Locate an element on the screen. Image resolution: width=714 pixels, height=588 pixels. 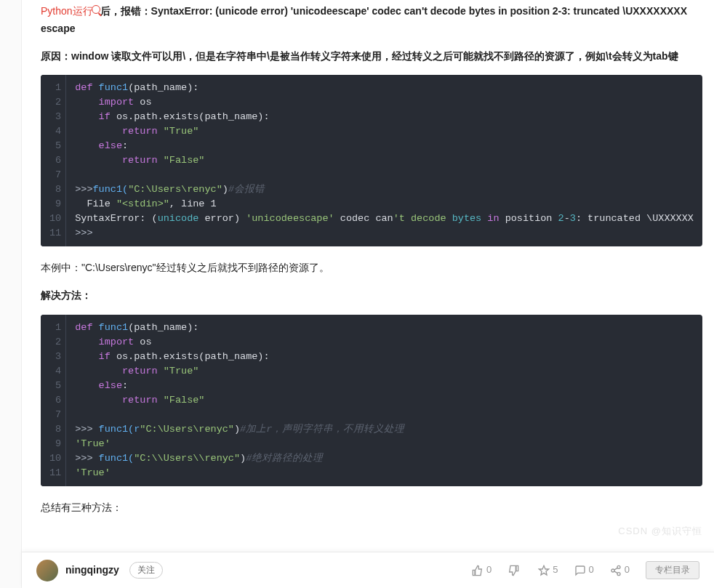
solution-label: 解决方法： is located at coordinates (372, 296).